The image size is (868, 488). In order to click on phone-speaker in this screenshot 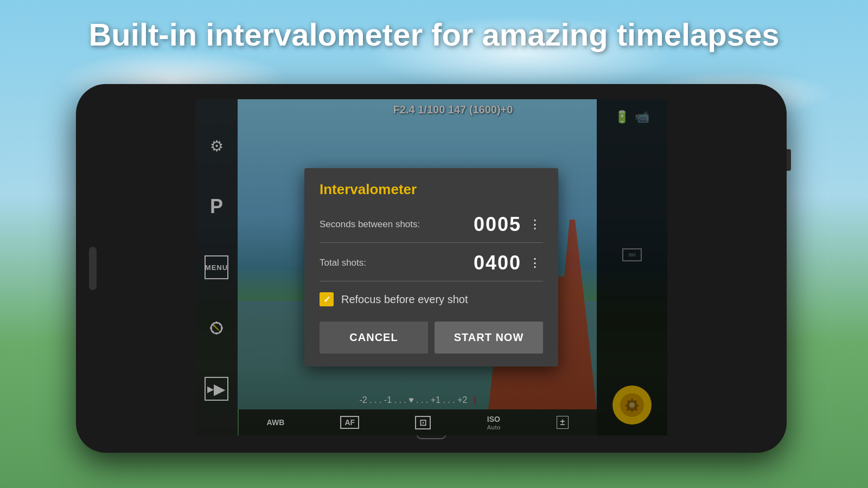, I will do `click(93, 268)`.